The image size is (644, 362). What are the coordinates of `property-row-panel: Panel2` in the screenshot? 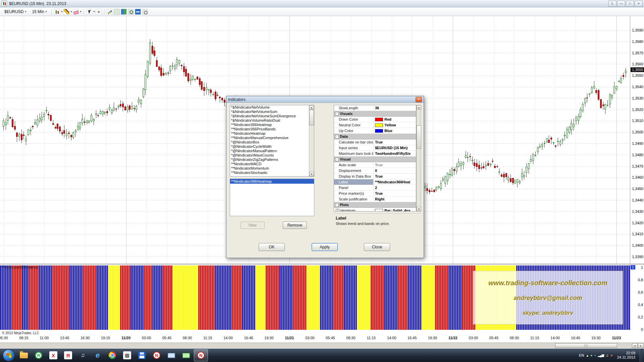 It's located at (375, 188).